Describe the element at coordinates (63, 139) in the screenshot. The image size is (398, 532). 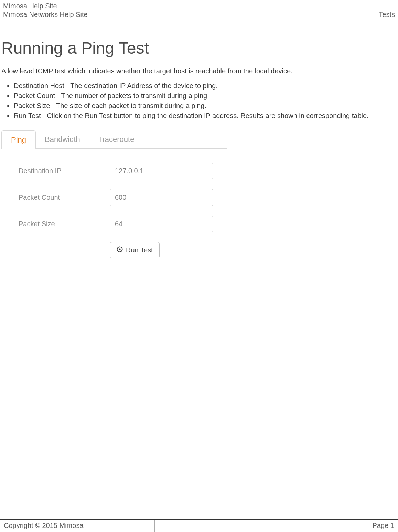
I see `tab-bandwidth: Bandwidth` at that location.